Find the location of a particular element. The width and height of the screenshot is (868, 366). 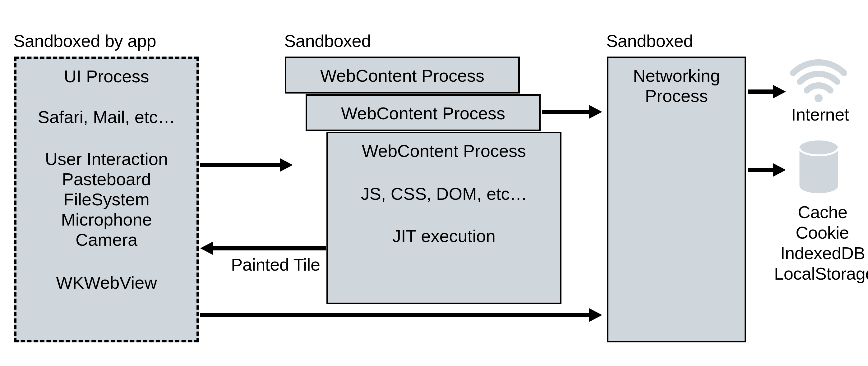

webcontent-title-2: WebContent Process is located at coordinates (423, 113).